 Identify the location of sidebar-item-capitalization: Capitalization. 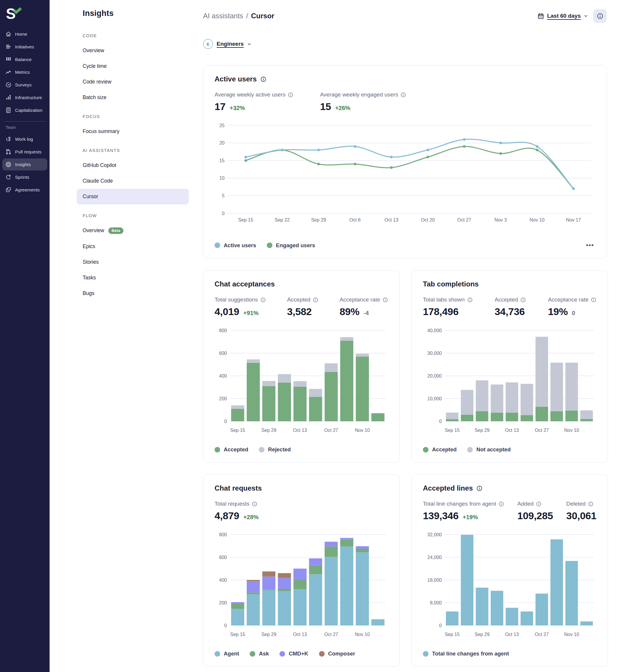
(25, 110).